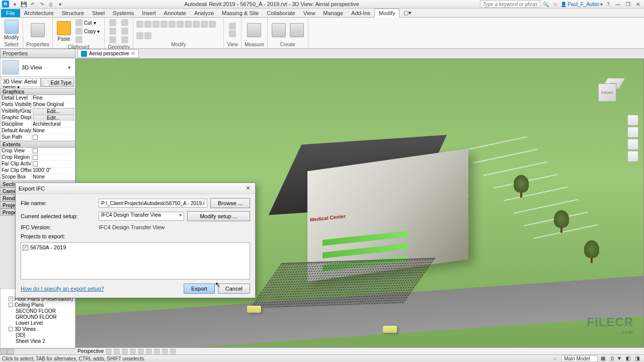 The height and width of the screenshot is (362, 644). Describe the element at coordinates (53, 158) in the screenshot. I see `prop-crop-region-value` at that location.